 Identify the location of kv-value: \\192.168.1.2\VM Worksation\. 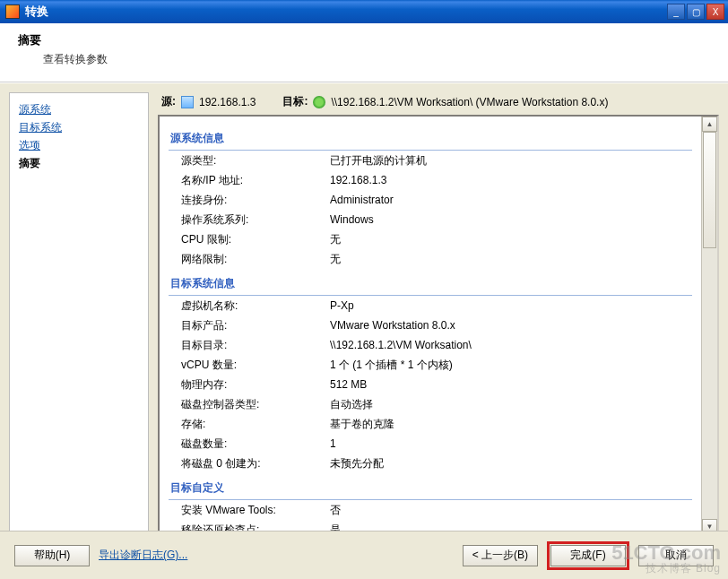
(511, 345).